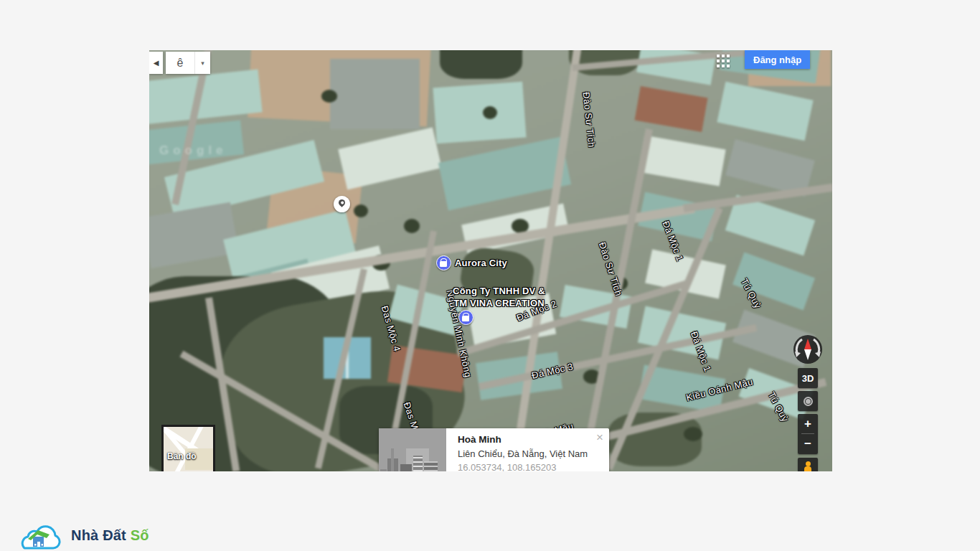 The height and width of the screenshot is (551, 980). What do you see at coordinates (525, 453) in the screenshot?
I see `place-subtitle: Liên Chiểu, Đà Nẵng, Việt Nam` at bounding box center [525, 453].